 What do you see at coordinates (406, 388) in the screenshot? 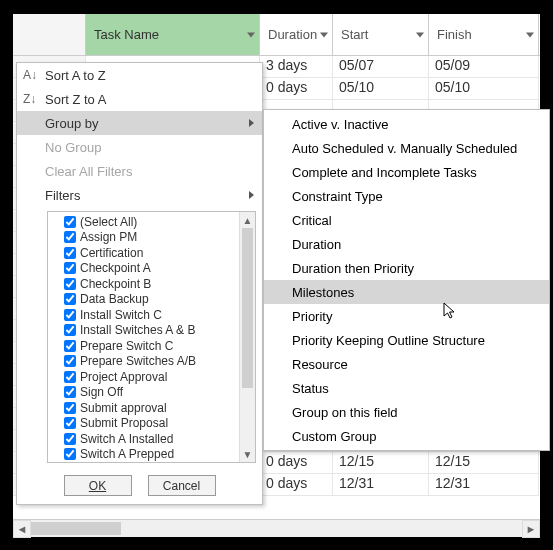
I see `submenu-item: Status` at bounding box center [406, 388].